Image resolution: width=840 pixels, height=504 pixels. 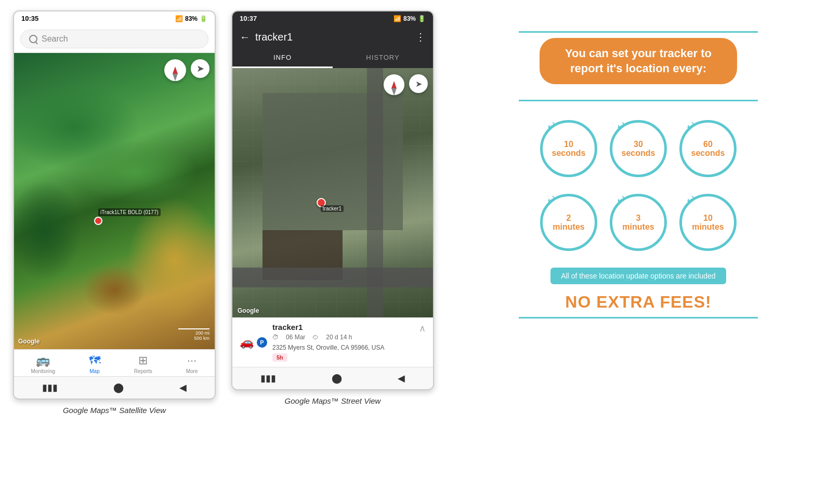 I want to click on graphic-title-box: You can set your tracker to report it's …, so click(x=638, y=61).